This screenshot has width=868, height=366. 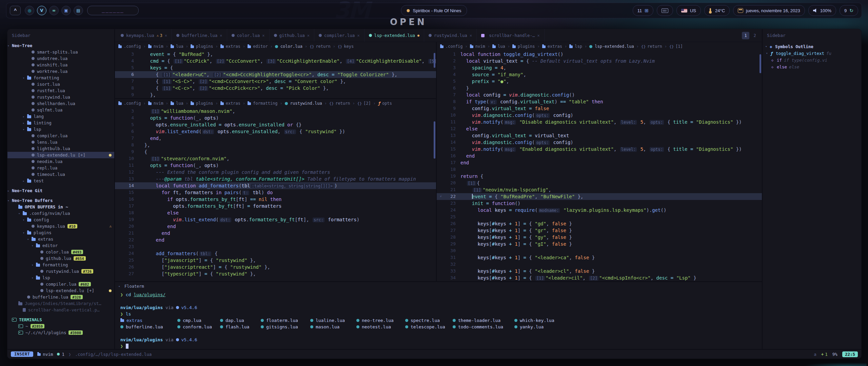 What do you see at coordinates (349, 46) in the screenshot?
I see `breadcrumb-item: keys` at bounding box center [349, 46].